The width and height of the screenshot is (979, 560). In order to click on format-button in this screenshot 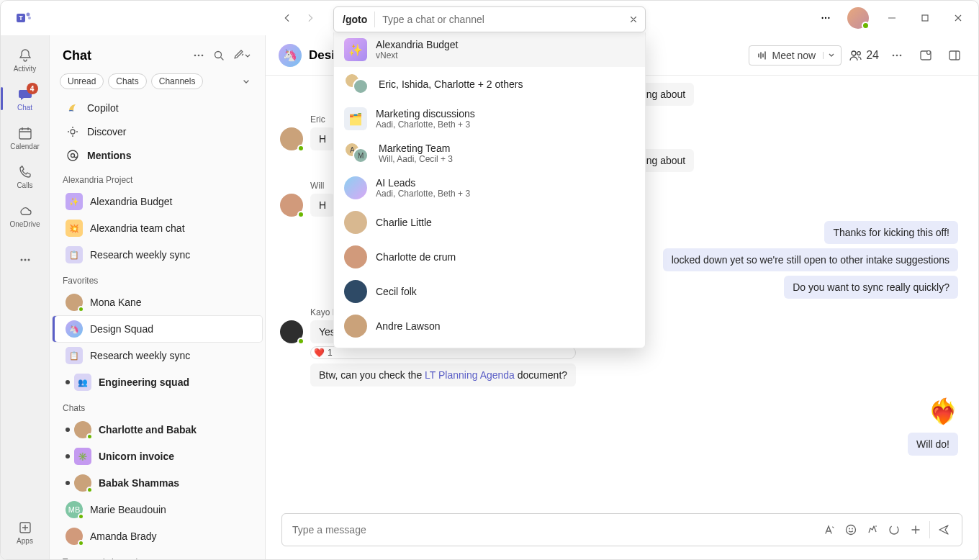, I will do `click(829, 530)`.